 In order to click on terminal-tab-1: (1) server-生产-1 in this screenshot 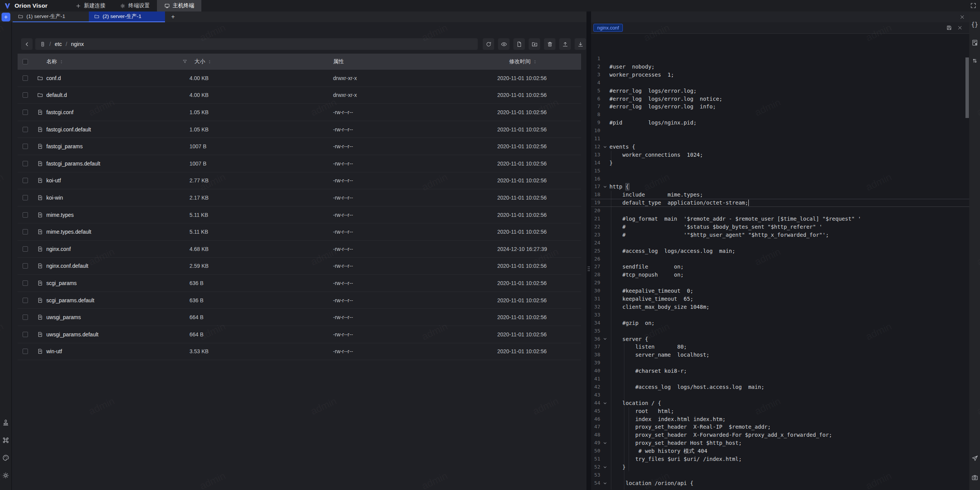, I will do `click(51, 17)`.